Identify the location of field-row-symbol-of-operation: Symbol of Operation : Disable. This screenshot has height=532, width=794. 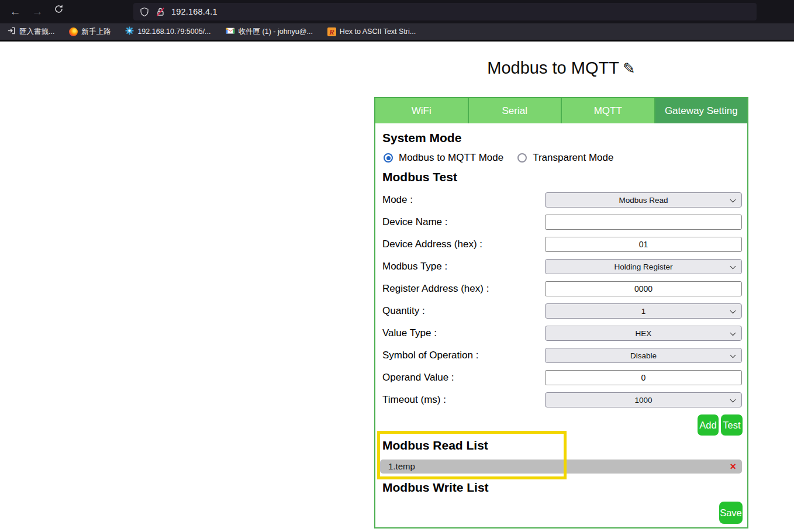
(561, 355).